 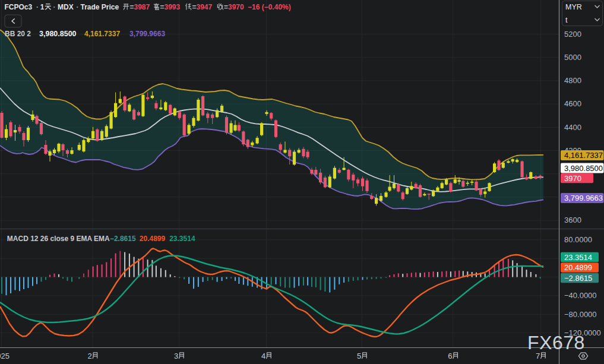 I want to click on svg-text: t, so click(x=567, y=20).